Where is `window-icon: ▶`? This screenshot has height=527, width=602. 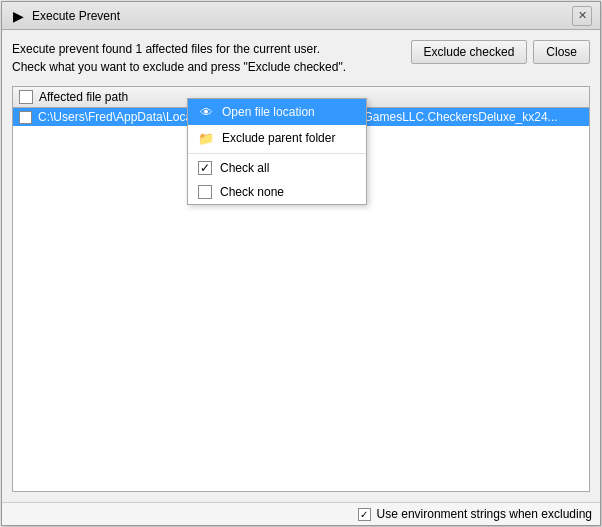 window-icon: ▶ is located at coordinates (18, 16).